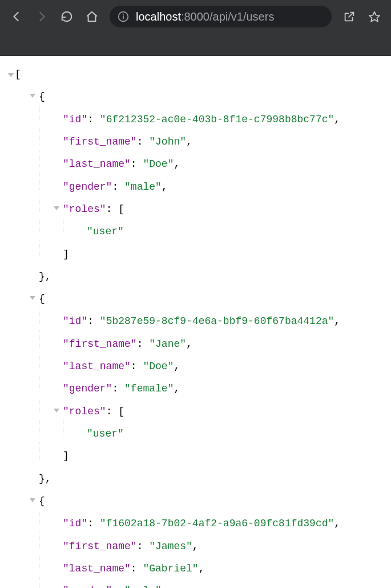  Describe the element at coordinates (195, 17) in the screenshot. I see `browser-toolbar: localhost:8000/api/v1/users` at that location.